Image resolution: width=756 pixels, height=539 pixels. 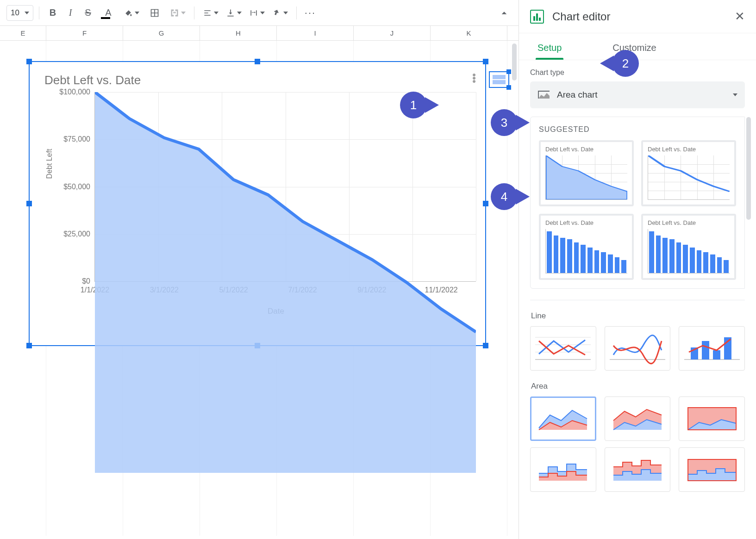 What do you see at coordinates (689, 247) in the screenshot?
I see `suggested-chart-bar-2: Debt Left vs. Date` at bounding box center [689, 247].